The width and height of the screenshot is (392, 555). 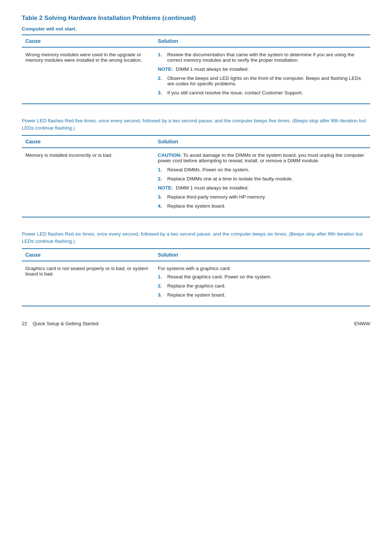 What do you see at coordinates (32, 18) in the screenshot?
I see `table-label: Table 2` at bounding box center [32, 18].